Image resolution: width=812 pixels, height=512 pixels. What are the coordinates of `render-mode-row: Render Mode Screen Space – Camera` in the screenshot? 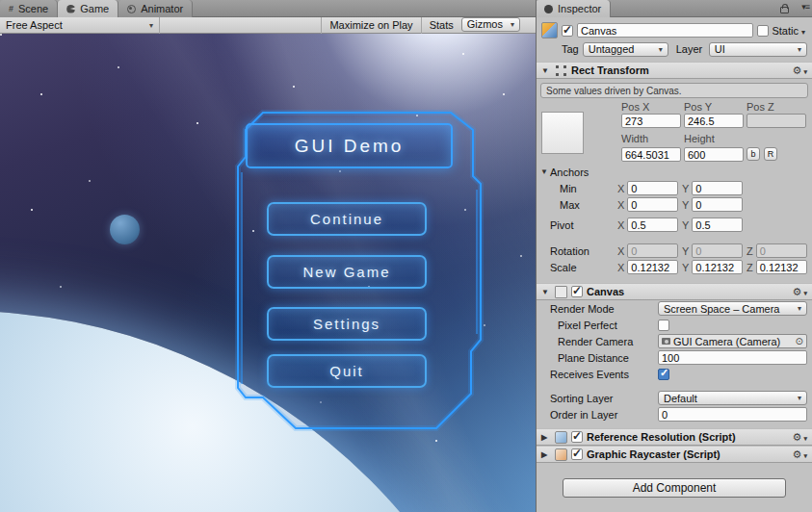 It's located at (674, 308).